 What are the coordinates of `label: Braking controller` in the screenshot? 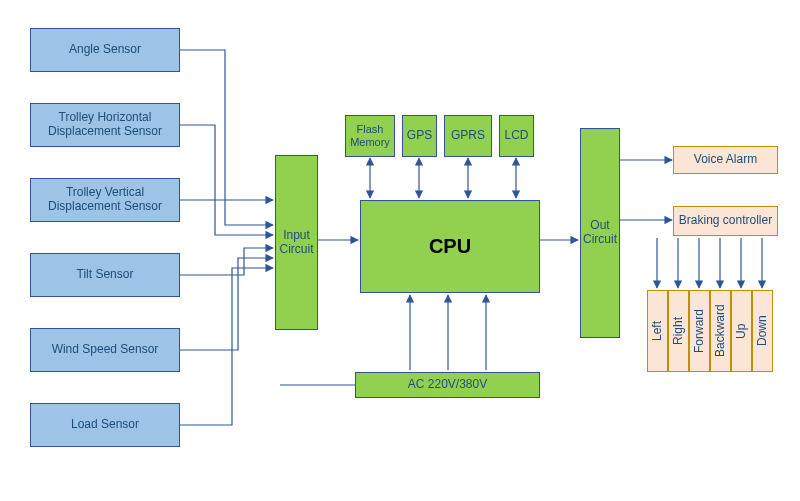 It's located at (726, 221).